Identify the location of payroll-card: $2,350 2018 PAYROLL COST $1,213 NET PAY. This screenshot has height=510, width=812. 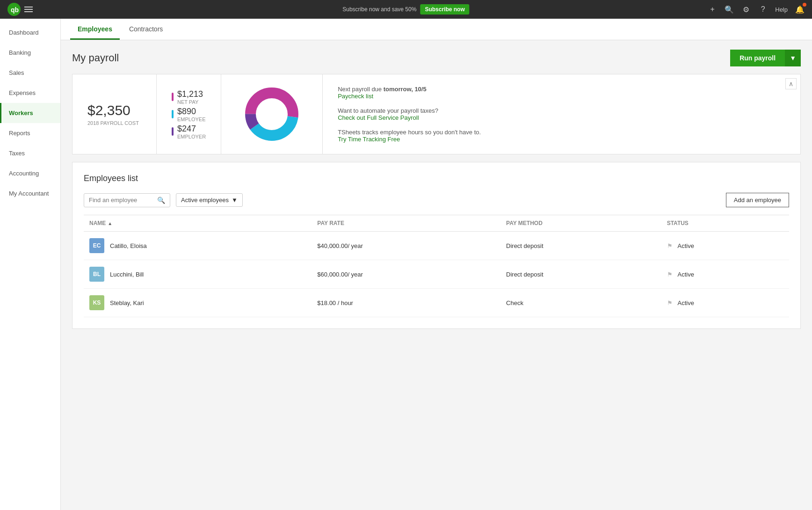
(436, 114).